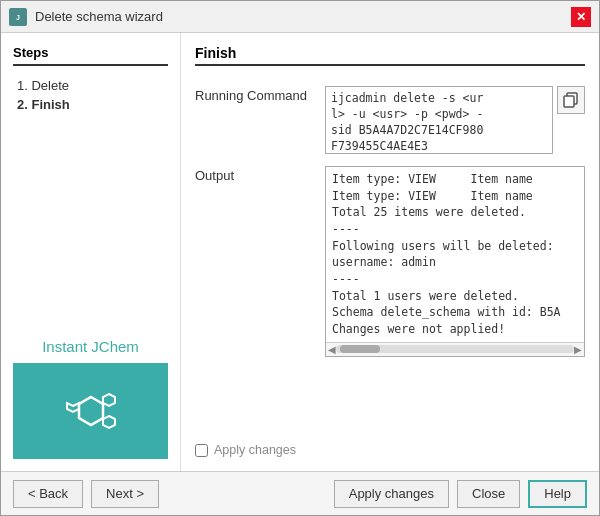 The width and height of the screenshot is (600, 516). I want to click on dialog-title: Delete schema wizard, so click(99, 16).